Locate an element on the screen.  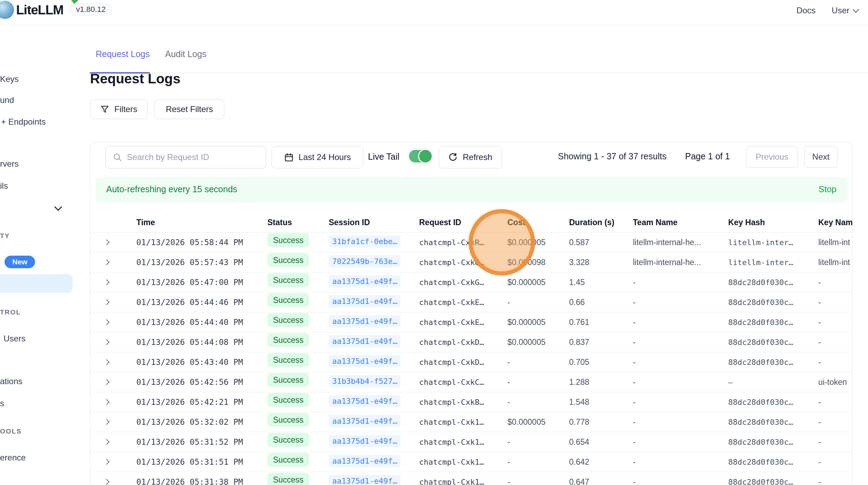
cell-duration: 0.761 is located at coordinates (579, 322).